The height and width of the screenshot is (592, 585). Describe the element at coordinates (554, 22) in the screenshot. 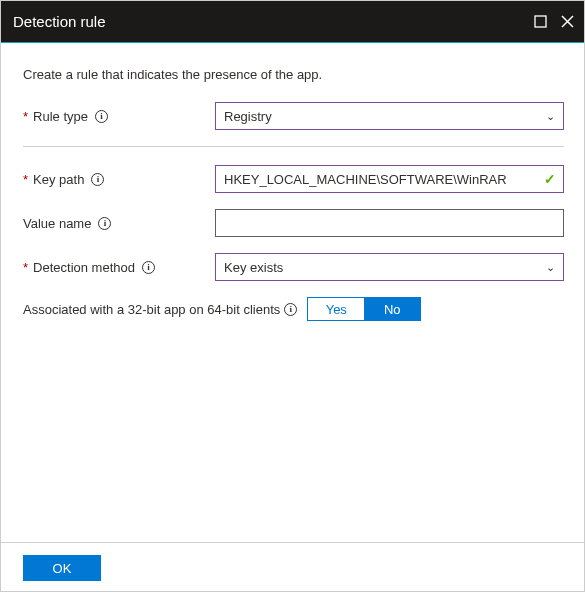

I see `window-controls` at that location.